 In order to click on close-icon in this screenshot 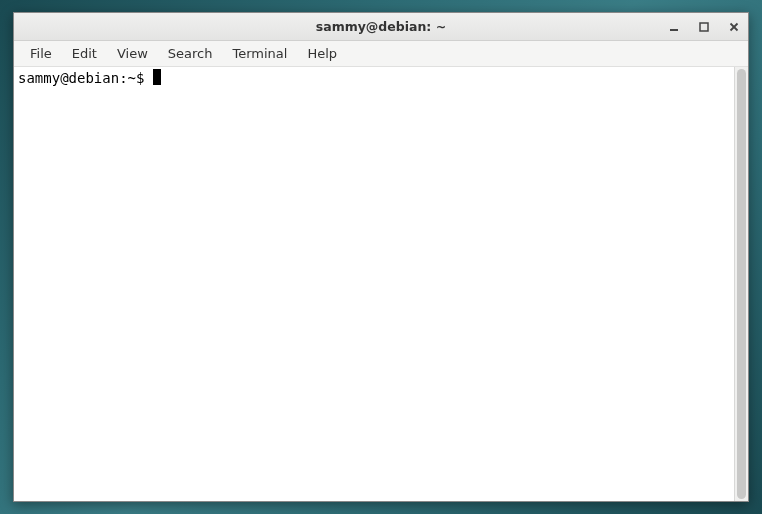, I will do `click(734, 27)`.